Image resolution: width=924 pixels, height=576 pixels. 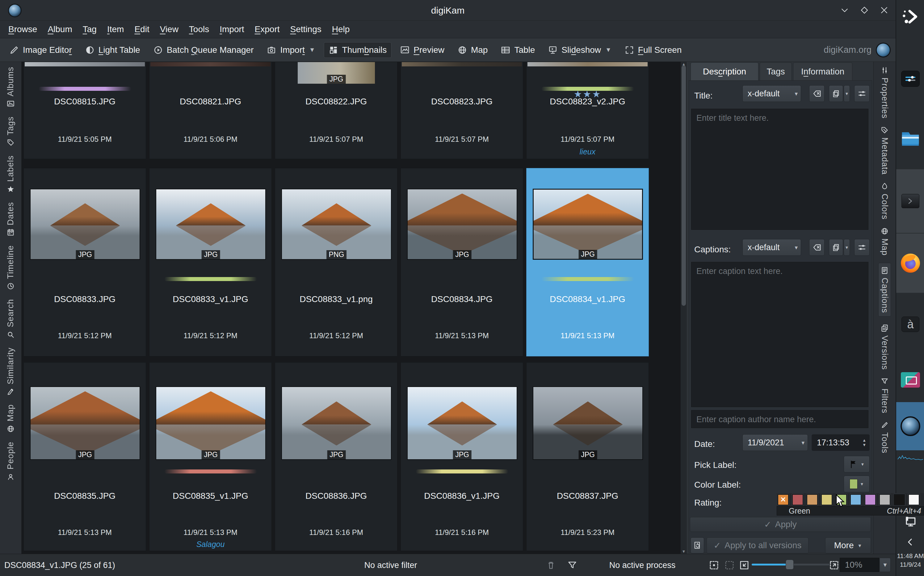 What do you see at coordinates (776, 72) in the screenshot?
I see `tab-tags: Tags` at bounding box center [776, 72].